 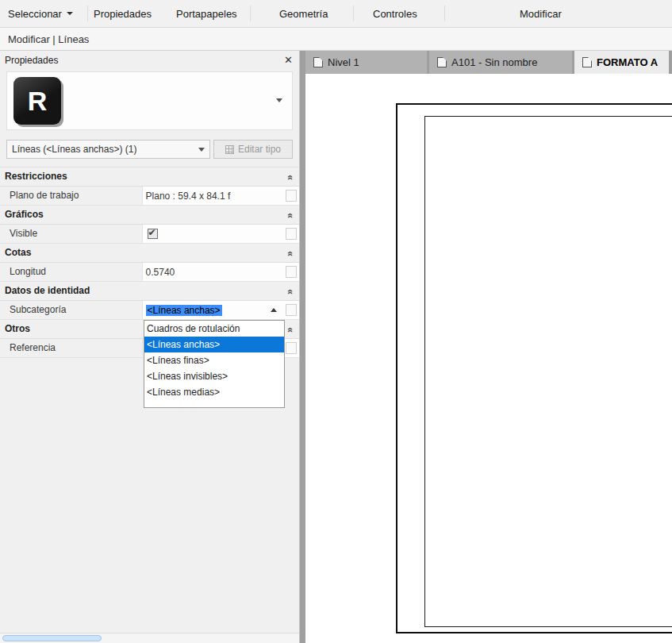 I want to click on mode-bar: Modificar | Líneas, so click(x=336, y=40).